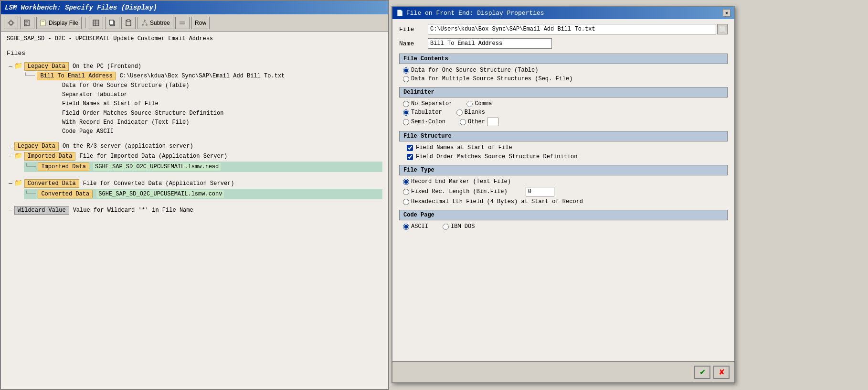 The image size is (868, 390). Describe the element at coordinates (195, 39) in the screenshot. I see `description-line: SGHE_SAP_SD - O2C - UPCUSEMAIL Update Cu…` at that location.